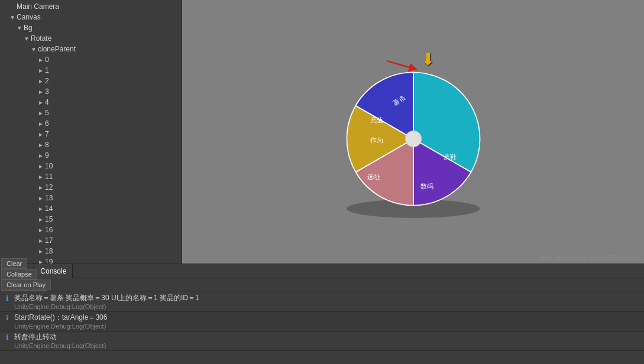  I want to click on hierarchy-item: ►8, so click(91, 145).